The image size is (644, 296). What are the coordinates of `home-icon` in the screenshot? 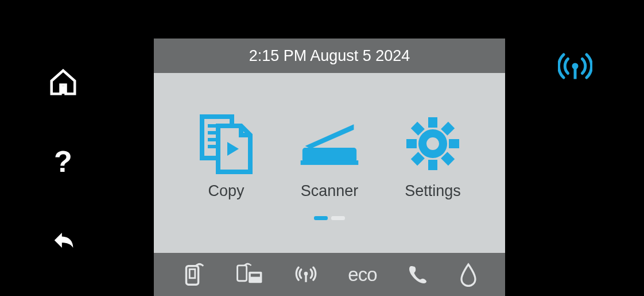 It's located at (63, 82).